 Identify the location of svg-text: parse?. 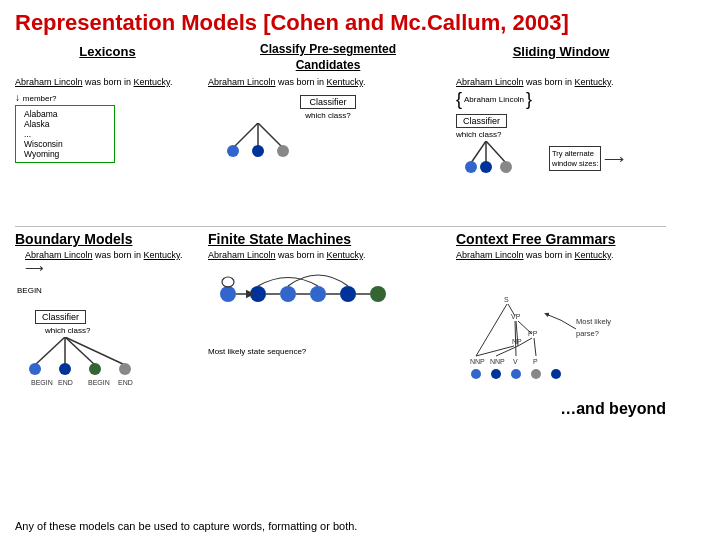
(588, 334).